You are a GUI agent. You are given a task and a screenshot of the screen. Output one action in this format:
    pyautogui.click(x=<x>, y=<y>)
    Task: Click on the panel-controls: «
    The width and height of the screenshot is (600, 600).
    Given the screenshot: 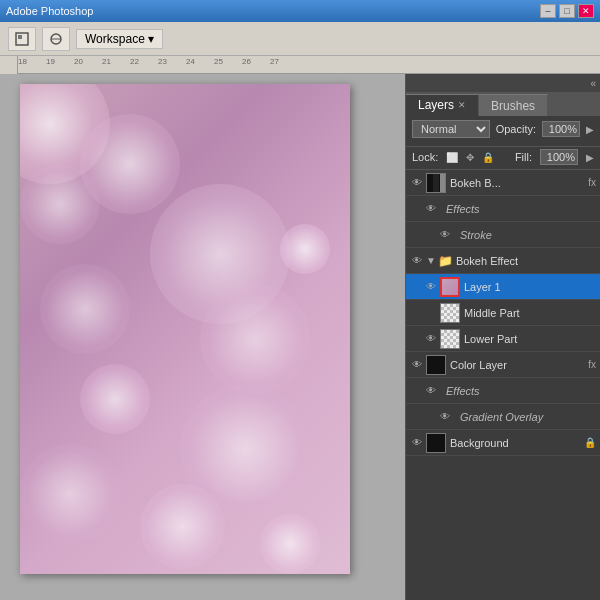 What is the action you would take?
    pyautogui.click(x=503, y=83)
    